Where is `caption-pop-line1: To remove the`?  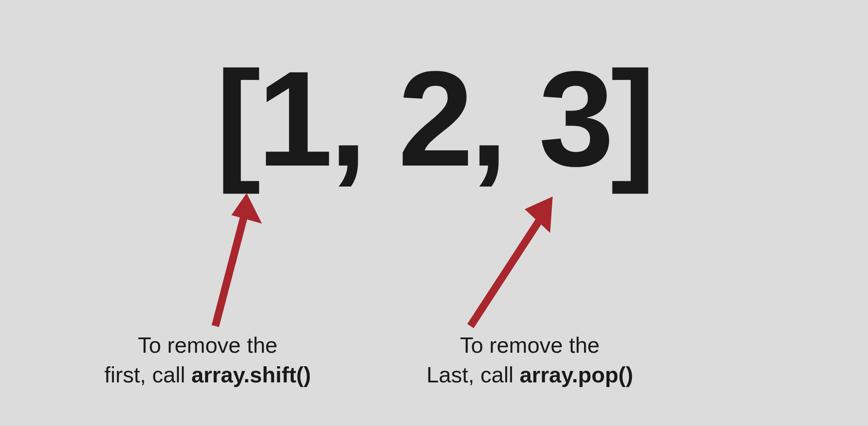 caption-pop-line1: To remove the is located at coordinates (530, 345).